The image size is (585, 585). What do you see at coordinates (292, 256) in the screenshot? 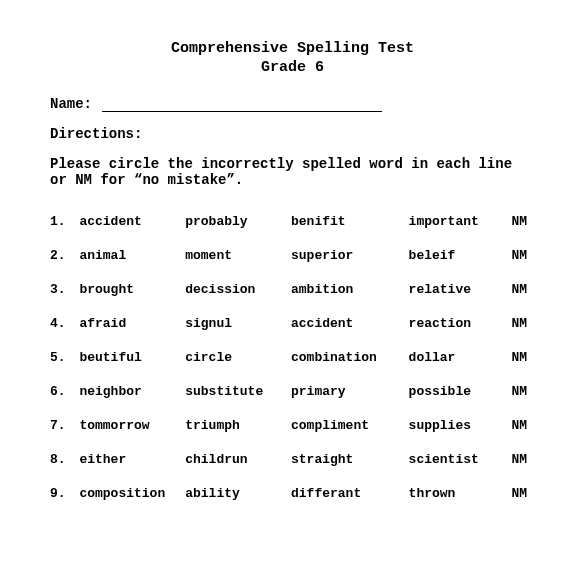
I see `question-row: 2.animalmomentsuperiorbeleifNM` at bounding box center [292, 256].